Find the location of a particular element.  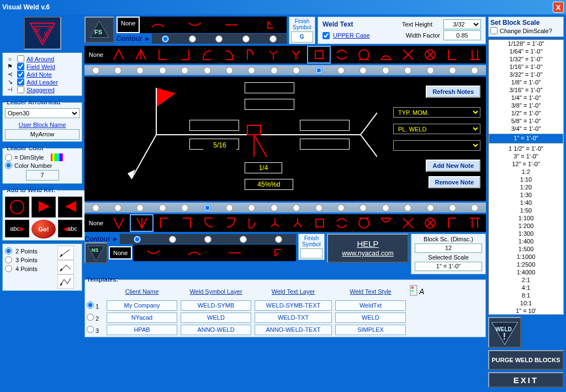

remove-note-button: Remove Note is located at coordinates (454, 182).